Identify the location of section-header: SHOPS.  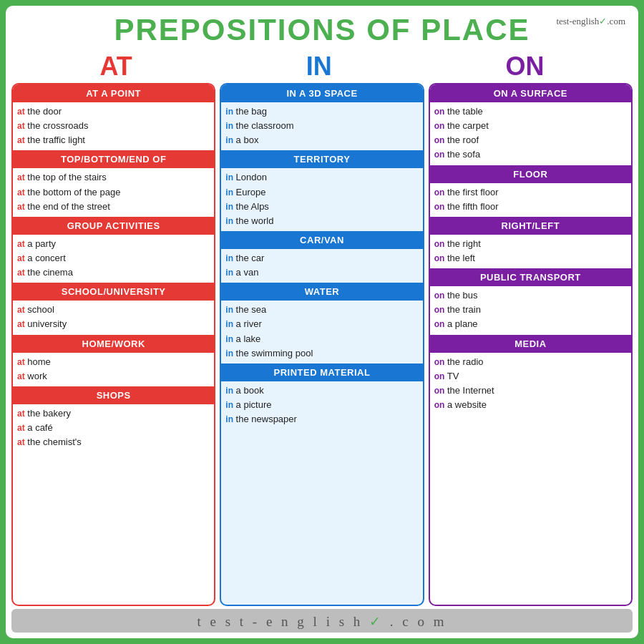
(113, 395).